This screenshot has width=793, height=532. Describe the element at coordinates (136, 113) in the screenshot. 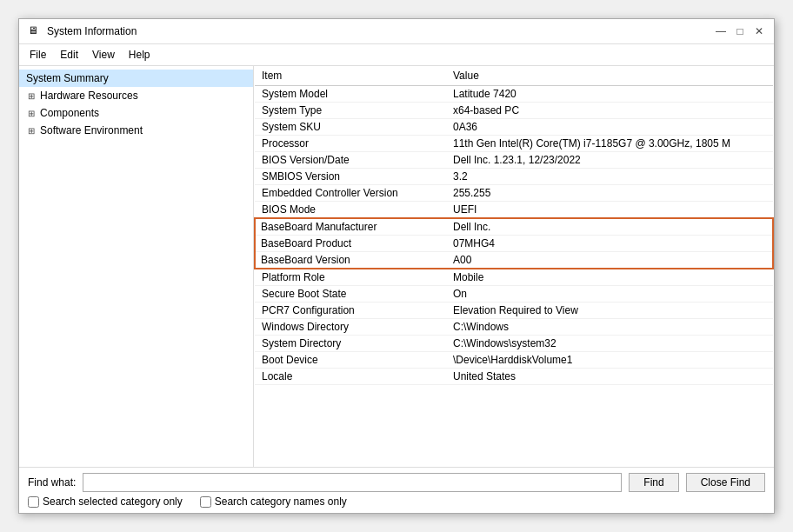

I see `sidebar-item-components: ⊞ Components` at that location.